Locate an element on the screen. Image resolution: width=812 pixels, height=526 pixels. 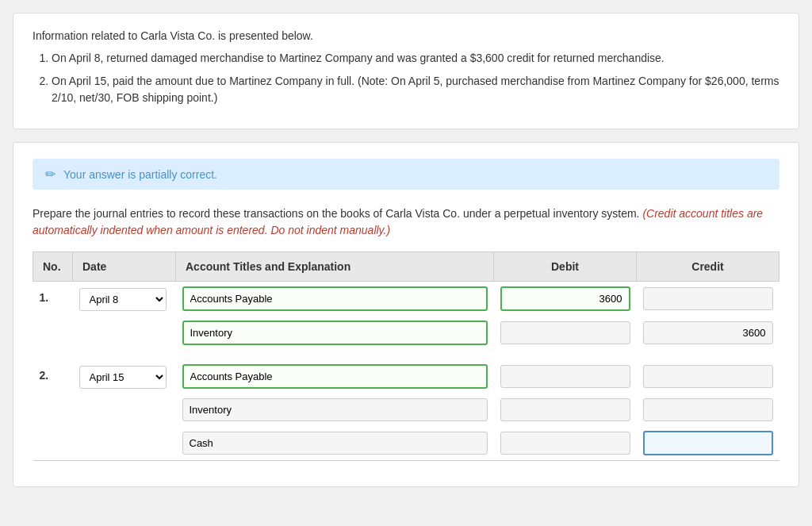
debit-cell-2c is located at coordinates (565, 443).